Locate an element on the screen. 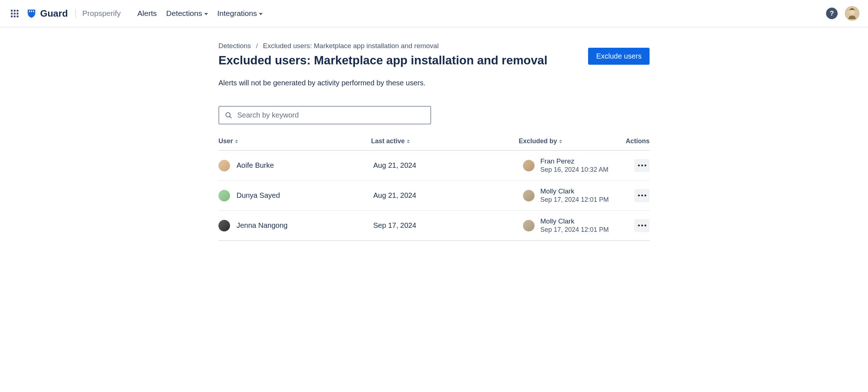  header-left: Detections / Excluded users: Marketplace… is located at coordinates (383, 60).